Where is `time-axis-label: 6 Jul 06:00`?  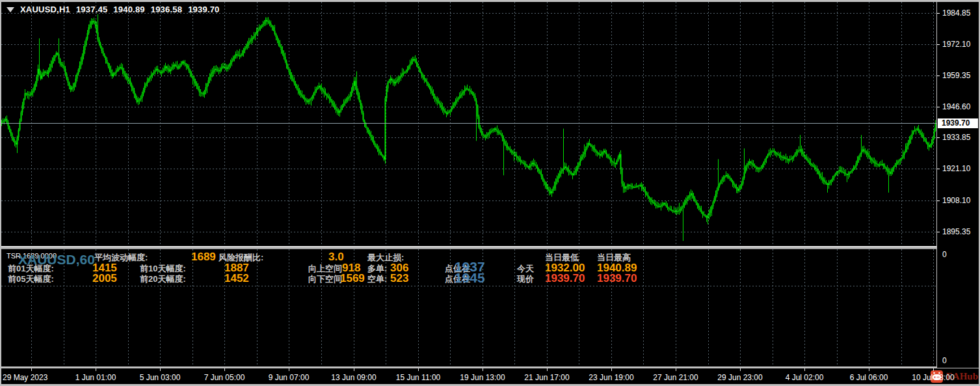
time-axis-label: 6 Jul 06:00 is located at coordinates (869, 378).